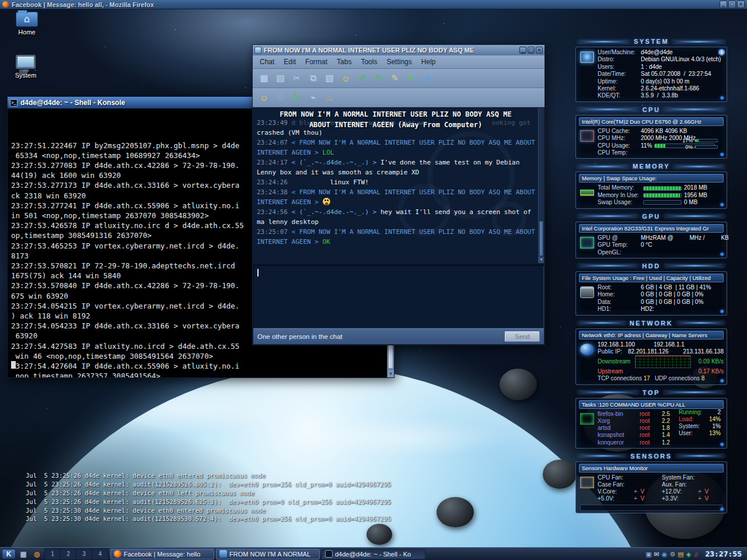  What do you see at coordinates (411, 78) in the screenshot?
I see `chat-toolbar-icon: ✔` at bounding box center [411, 78].